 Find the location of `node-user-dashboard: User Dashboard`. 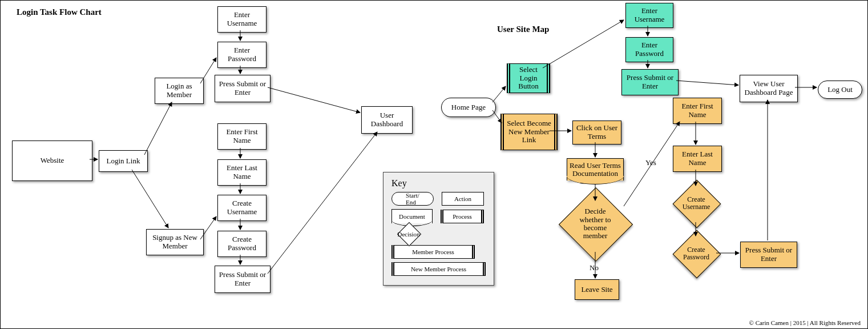

node-user-dashboard: User Dashboard is located at coordinates (387, 120).